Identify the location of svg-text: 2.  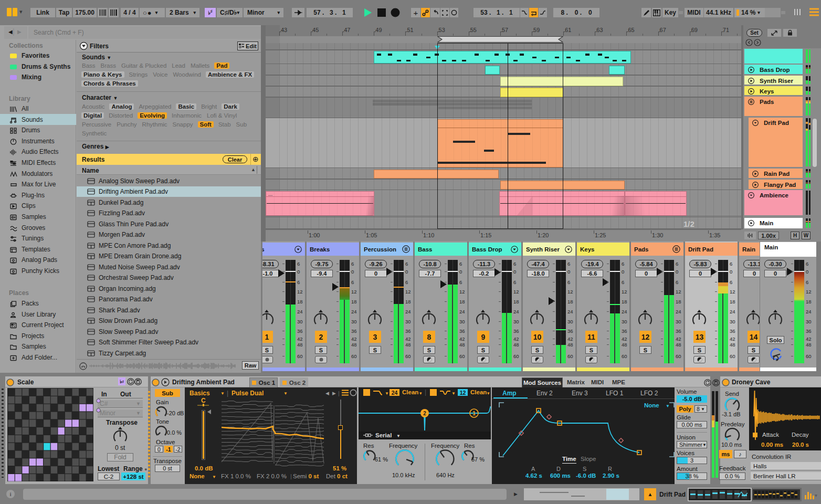
(425, 414).